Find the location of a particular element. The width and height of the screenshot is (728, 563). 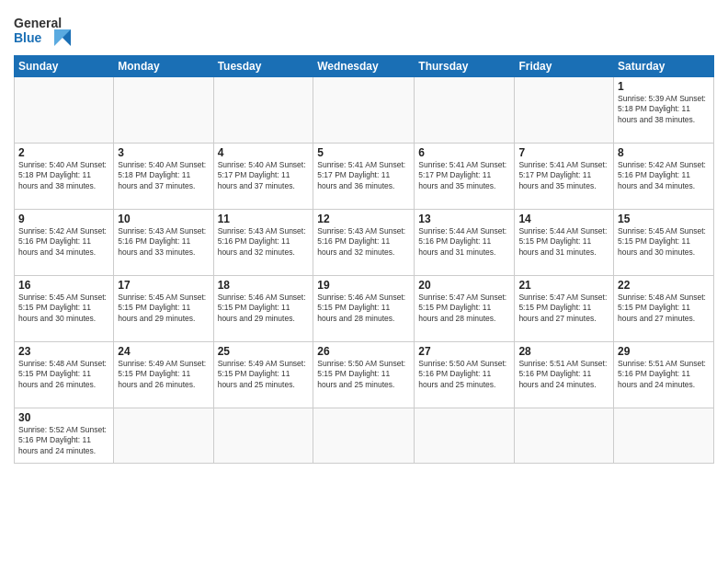

header: General Blue is located at coordinates (364, 29).